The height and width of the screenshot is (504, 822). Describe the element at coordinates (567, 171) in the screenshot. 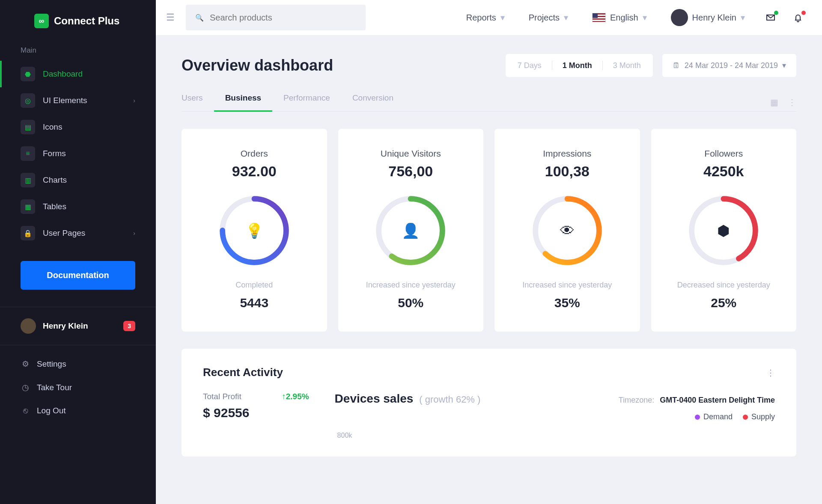

I see `card-value: 100,38` at that location.